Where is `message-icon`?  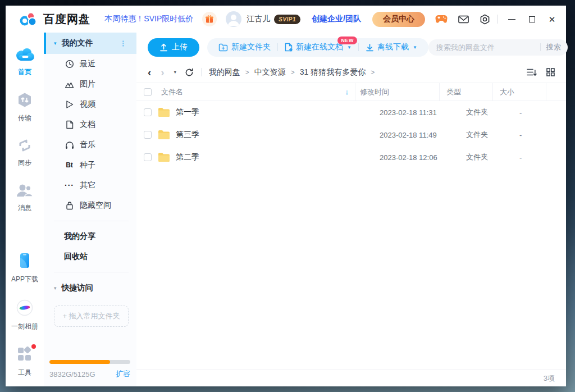 message-icon is located at coordinates (25, 192).